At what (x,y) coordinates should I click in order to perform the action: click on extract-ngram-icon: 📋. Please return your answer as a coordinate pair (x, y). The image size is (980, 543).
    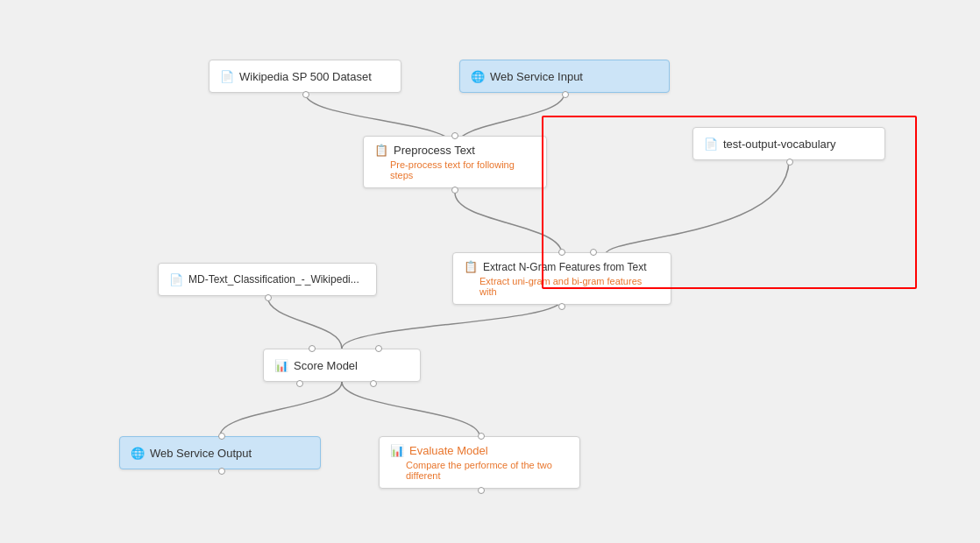
    Looking at the image, I should click on (471, 266).